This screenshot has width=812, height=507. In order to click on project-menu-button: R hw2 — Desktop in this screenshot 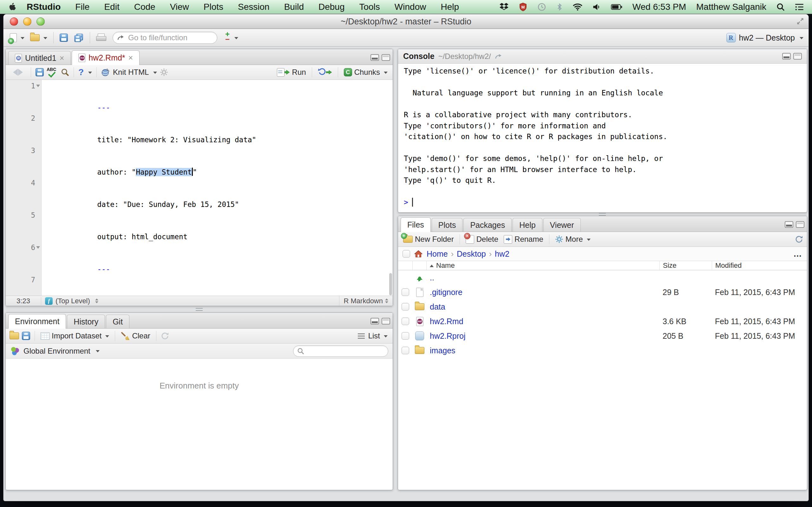, I will do `click(765, 38)`.